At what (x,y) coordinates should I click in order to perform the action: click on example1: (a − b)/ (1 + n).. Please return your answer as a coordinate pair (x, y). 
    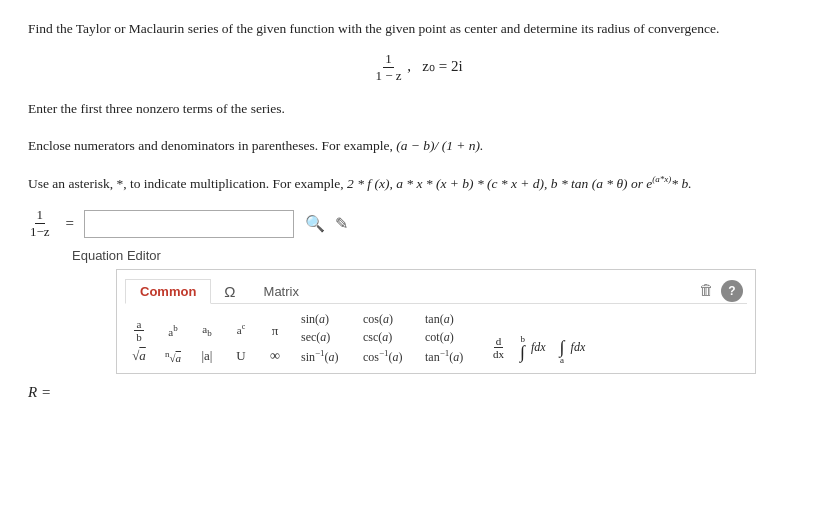
    Looking at the image, I should click on (440, 146).